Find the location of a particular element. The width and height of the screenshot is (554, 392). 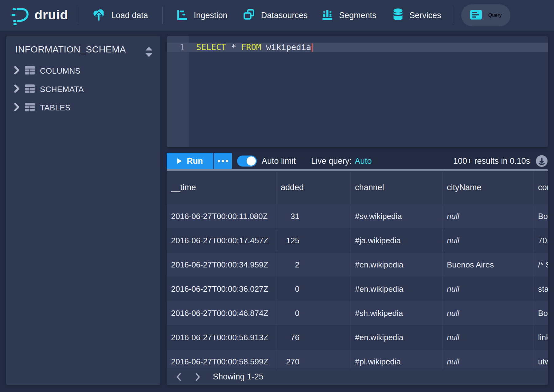

live-query-value: Auto is located at coordinates (363, 161).